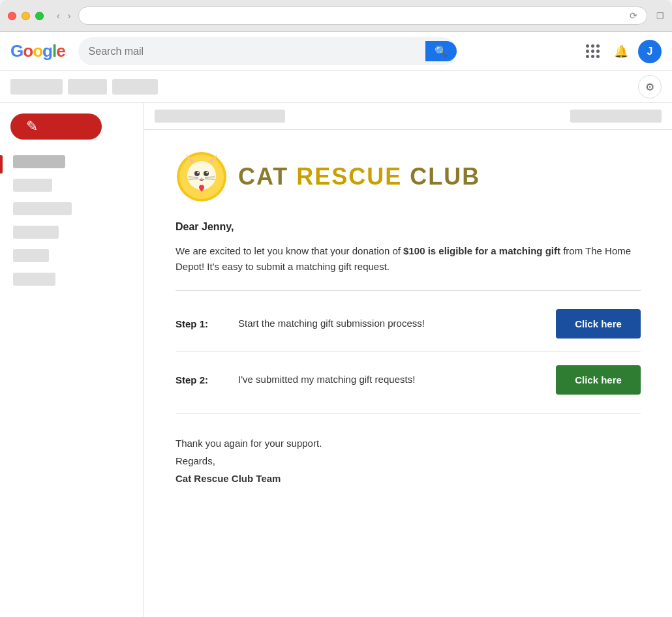 This screenshot has height=617, width=672. Describe the element at coordinates (408, 453) in the screenshot. I see `email-footer: Thank you again for your support. Regard…` at that location.